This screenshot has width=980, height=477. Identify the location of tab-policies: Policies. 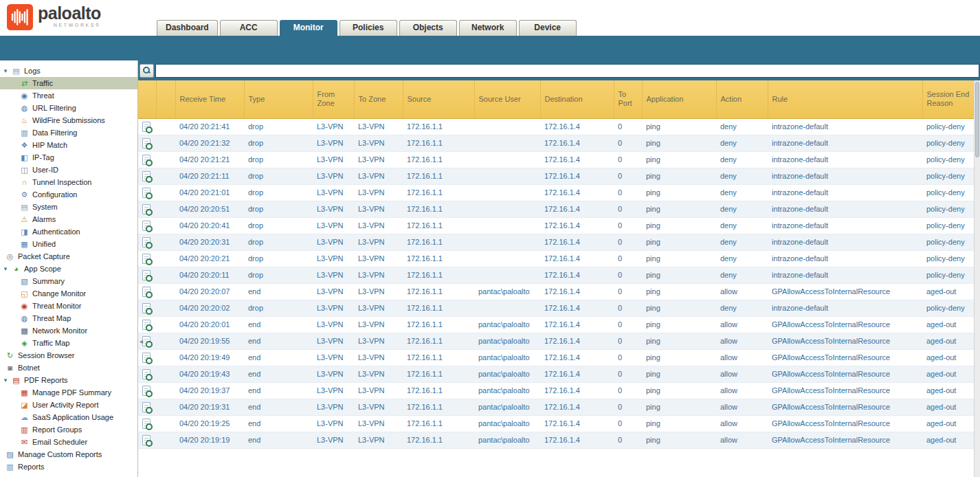
(368, 27).